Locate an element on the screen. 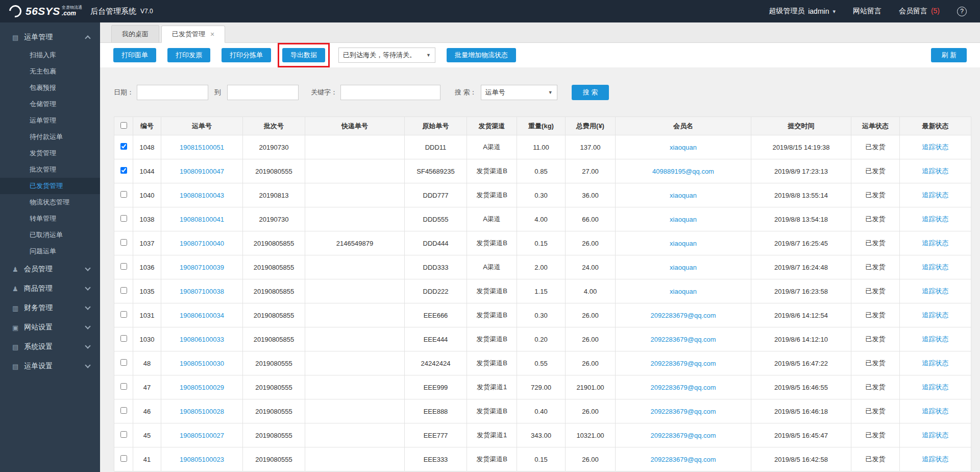 The width and height of the screenshot is (980, 472). search-type-select: 运单号 ▼ is located at coordinates (519, 92).